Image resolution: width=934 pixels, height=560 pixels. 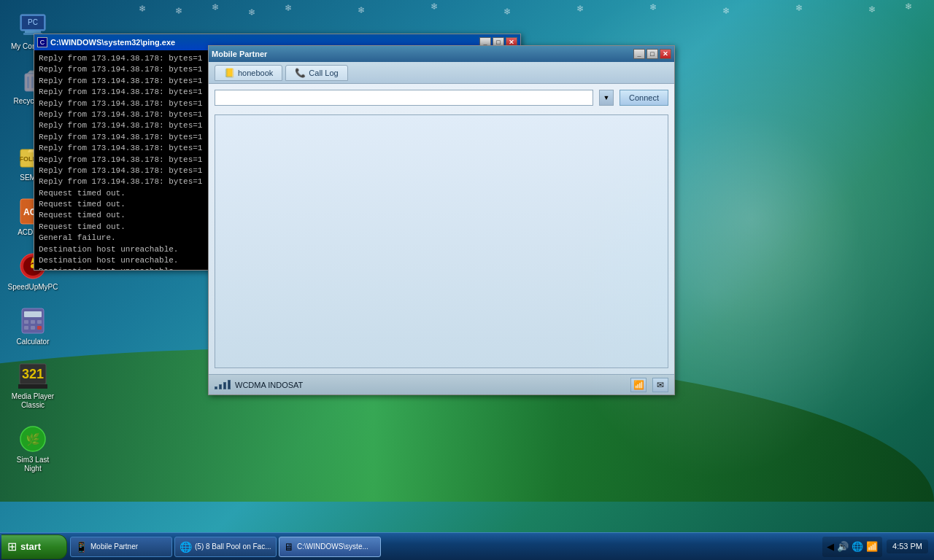 I want to click on taskbar-mobile-label: Mobile Partner, so click(x=114, y=547).